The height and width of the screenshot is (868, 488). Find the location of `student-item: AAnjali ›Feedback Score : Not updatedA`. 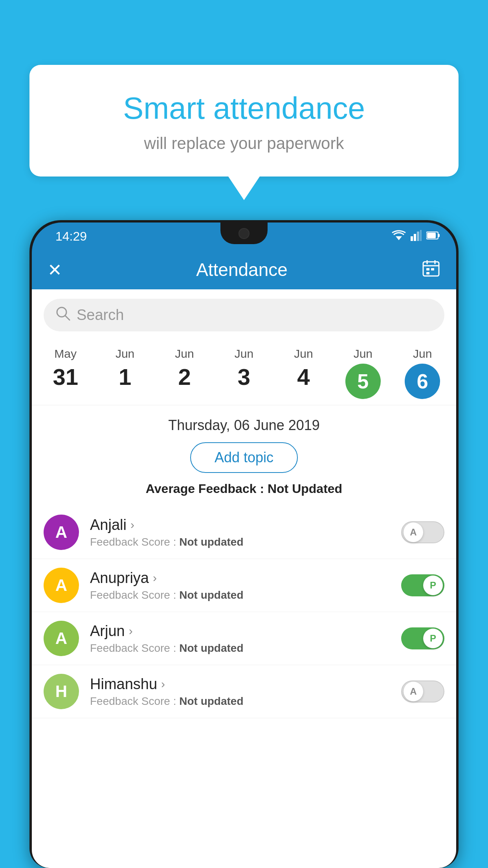

student-item: AAnjali ›Feedback Score : Not updatedA is located at coordinates (244, 532).